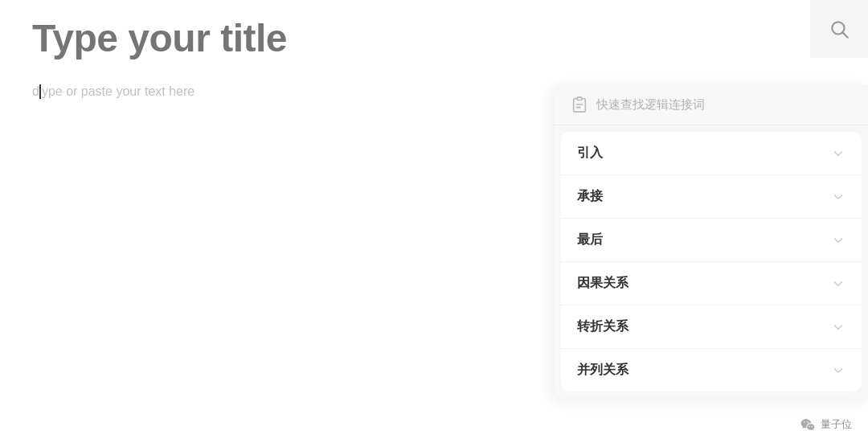  Describe the element at coordinates (711, 105) in the screenshot. I see `search-bar: 快速查找逻辑连接词` at that location.